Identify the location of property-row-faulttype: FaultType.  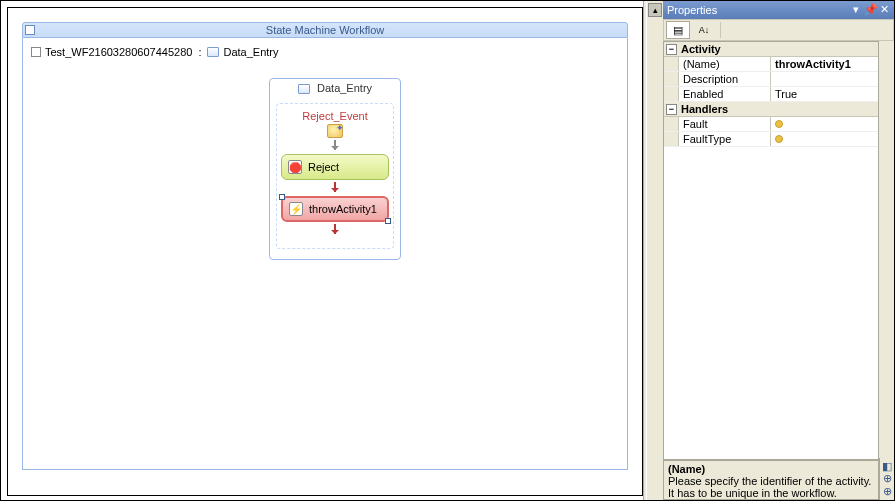
(771, 140).